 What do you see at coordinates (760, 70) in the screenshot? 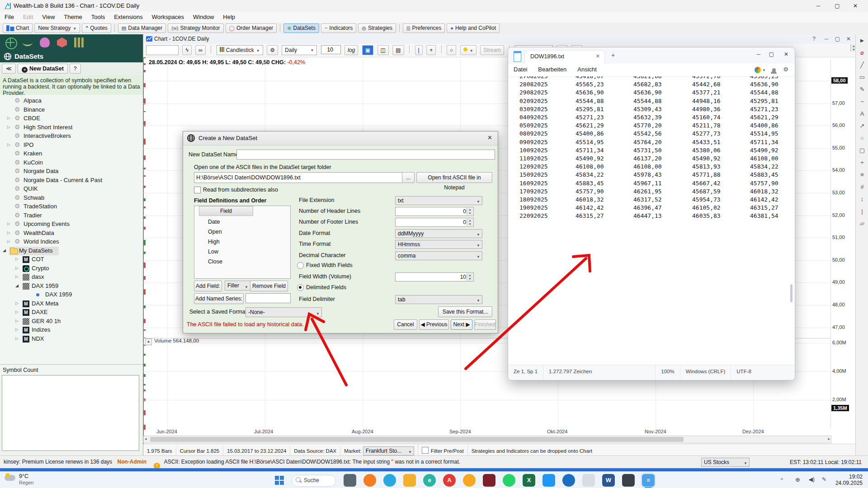
I see `copilot-icon: ▼` at bounding box center [760, 70].